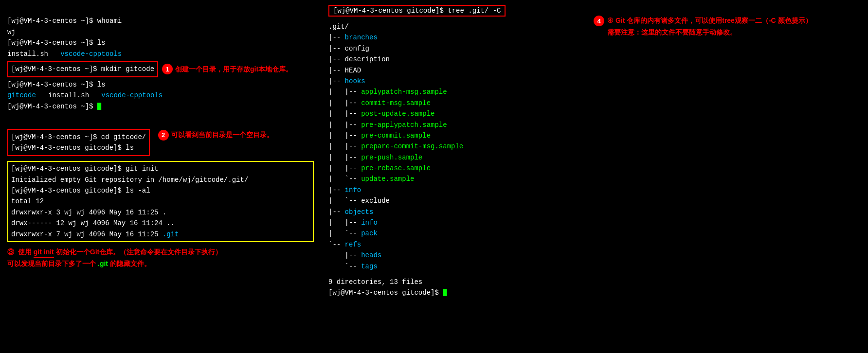 This screenshot has width=868, height=353. I want to click on note3-line1: ③ 使用 git init 初始化一个Git仓库。（注意命令要在文件目录下执行）, so click(161, 252).